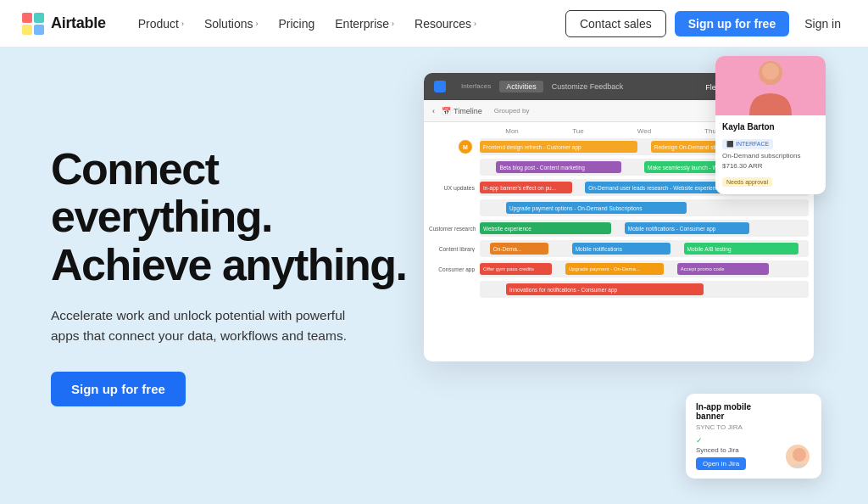 This screenshot has height=504, width=868. Describe the element at coordinates (748, 144) in the screenshot. I see `avatar-badge: ⬛ INTERFACE` at that location.